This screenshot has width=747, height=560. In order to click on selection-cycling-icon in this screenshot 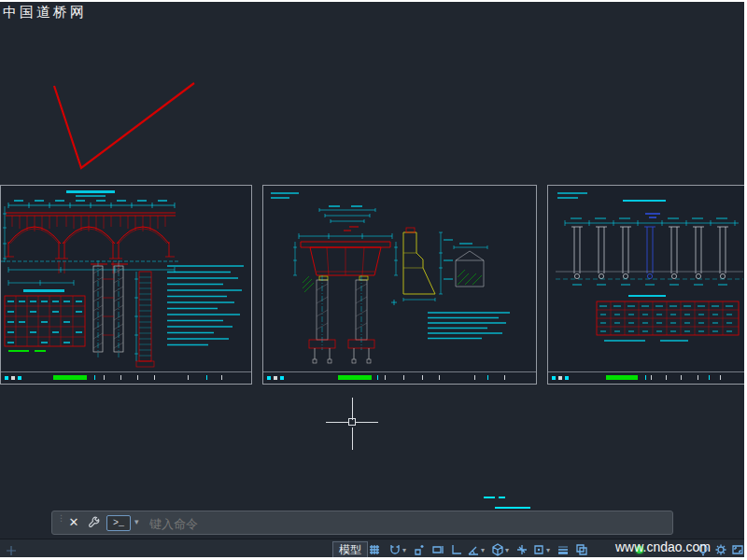, I will do `click(582, 549)`.